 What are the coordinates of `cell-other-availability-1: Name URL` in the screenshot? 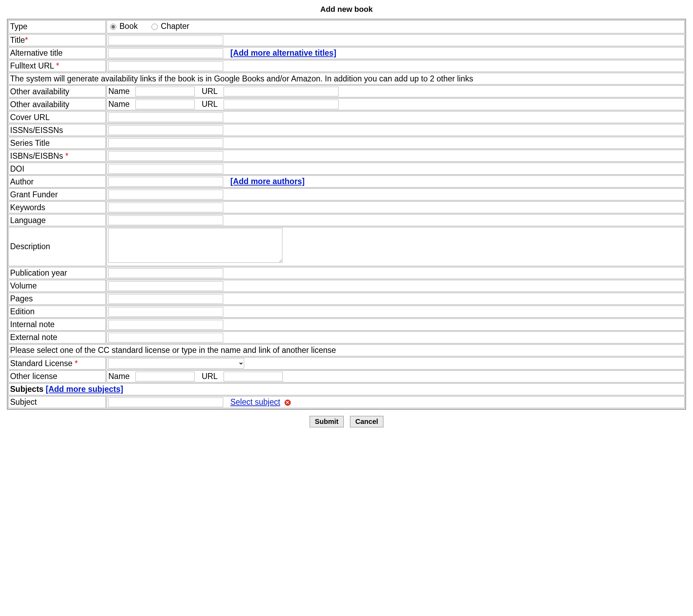 It's located at (396, 91).